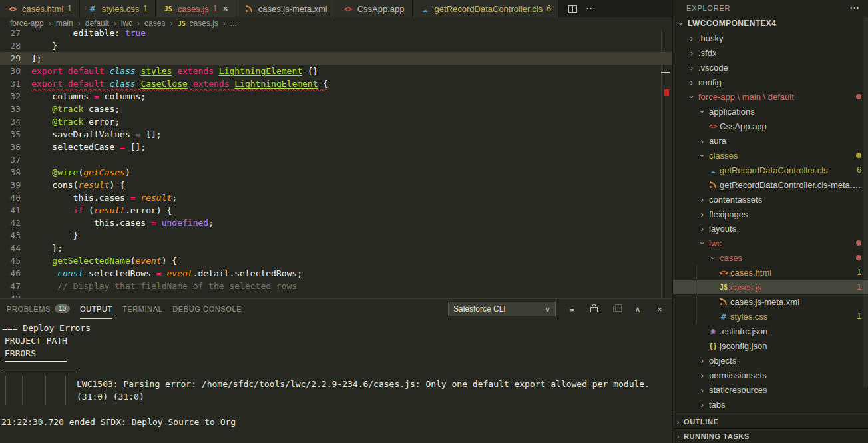  Describe the element at coordinates (16, 59) in the screenshot. I see `line-number: 29` at that location.